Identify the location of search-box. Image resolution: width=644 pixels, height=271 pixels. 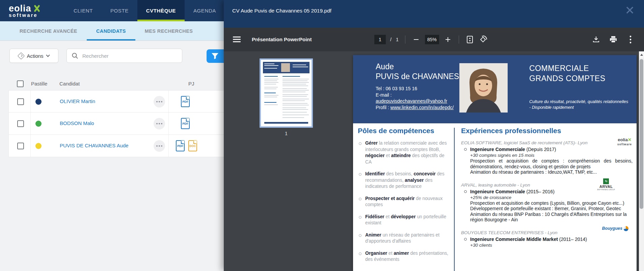
(124, 56).